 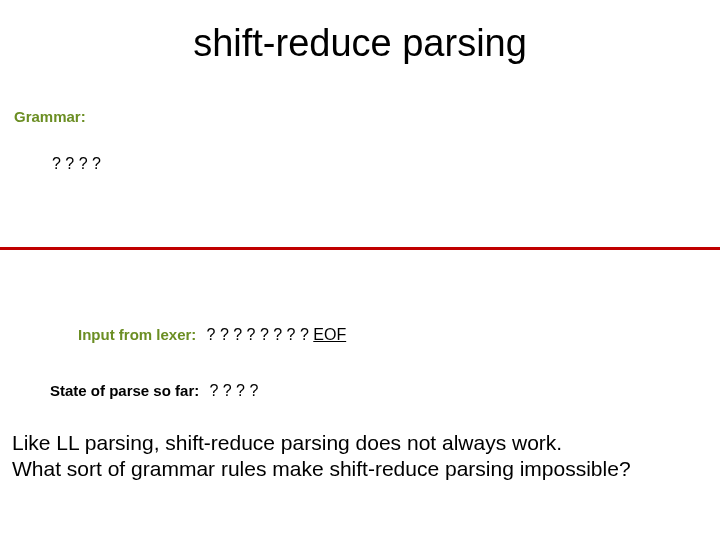 I want to click on state-value: ? ? ? ?, so click(x=230, y=390).